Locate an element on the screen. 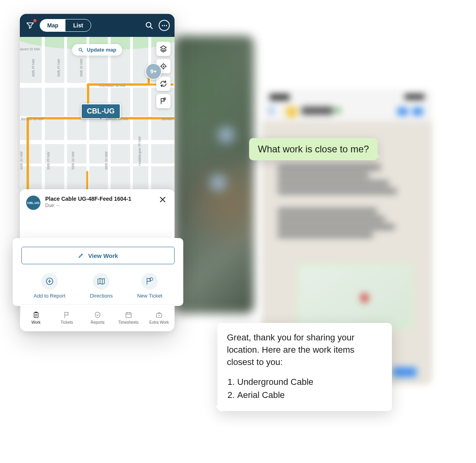  chat-user-text: What work is close to me? is located at coordinates (313, 149).